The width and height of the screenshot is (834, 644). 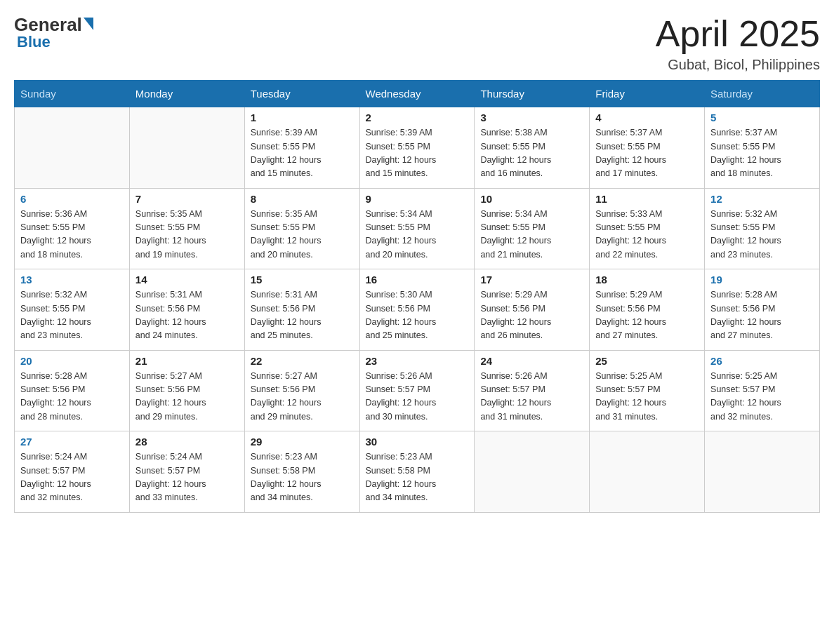 What do you see at coordinates (187, 472) in the screenshot?
I see `calendar-cell: 28Sunrise: 5:24 AM Sunset: 5:57 PM Dayli…` at bounding box center [187, 472].